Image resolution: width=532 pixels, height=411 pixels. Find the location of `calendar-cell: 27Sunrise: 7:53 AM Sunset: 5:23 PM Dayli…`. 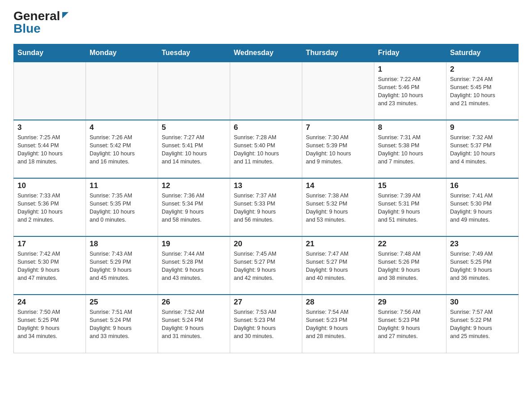

calendar-cell: 27Sunrise: 7:53 AM Sunset: 5:23 PM Dayli… is located at coordinates (266, 324).